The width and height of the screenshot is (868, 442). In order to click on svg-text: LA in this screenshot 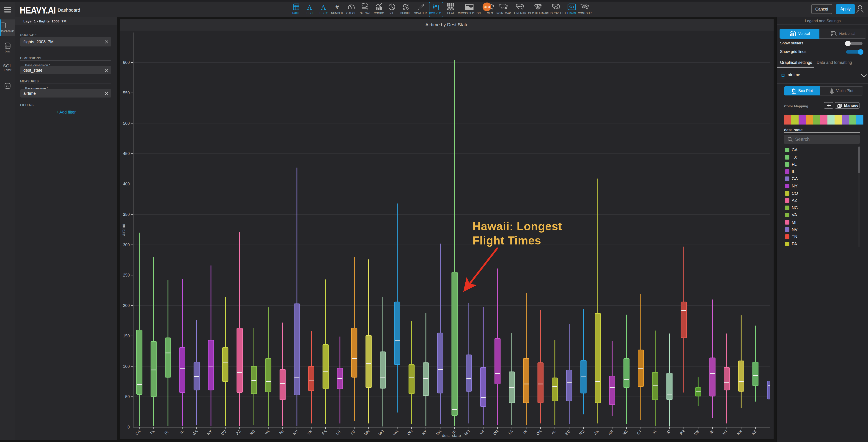, I will do `click(511, 432)`.